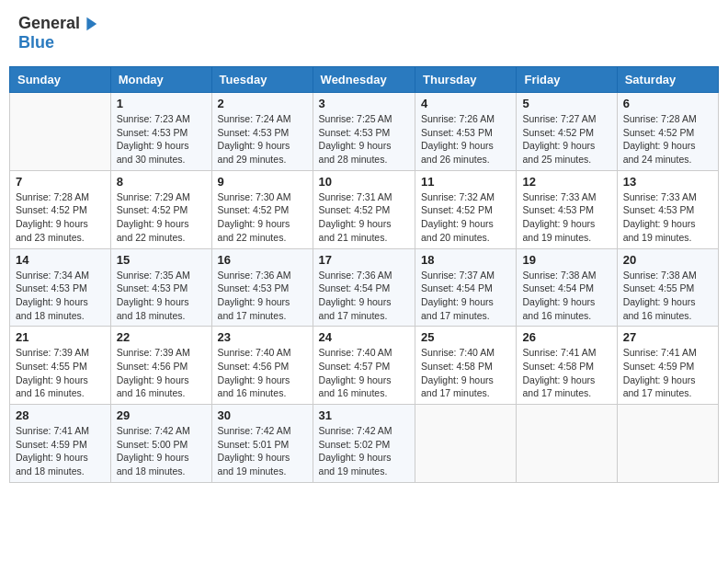 Image resolution: width=728 pixels, height=563 pixels. What do you see at coordinates (162, 103) in the screenshot?
I see `day-number: 1` at bounding box center [162, 103].